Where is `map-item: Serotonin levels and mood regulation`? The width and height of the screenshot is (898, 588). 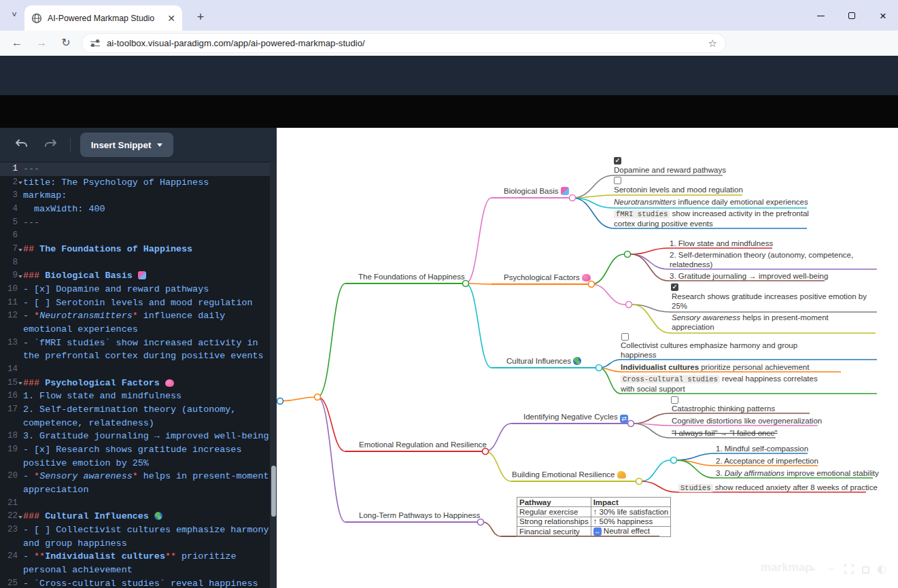 map-item: Serotonin levels and mood regulation is located at coordinates (678, 190).